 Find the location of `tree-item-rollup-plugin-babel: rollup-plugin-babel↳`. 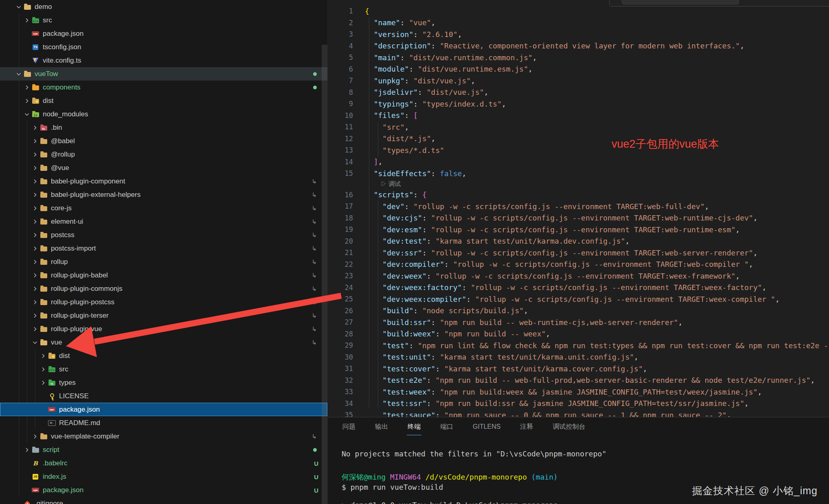

tree-item-rollup-plugin-babel: rollup-plugin-babel↳ is located at coordinates (164, 275).